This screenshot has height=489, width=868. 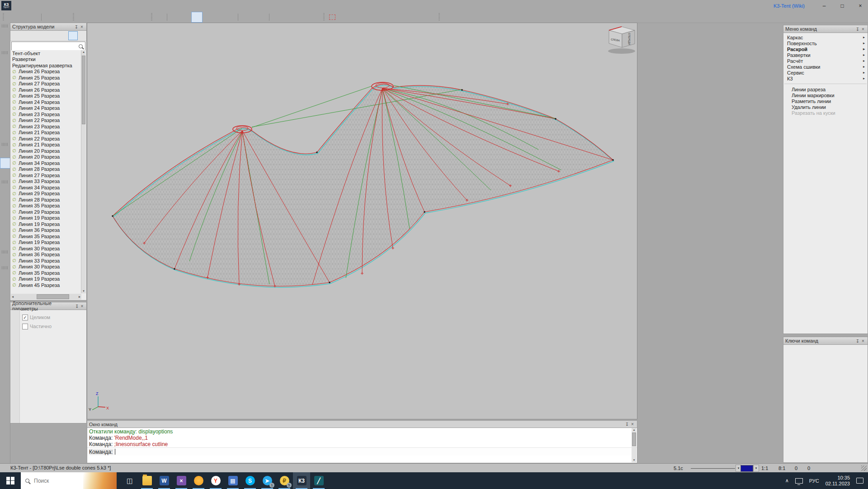 What do you see at coordinates (164, 481) in the screenshot?
I see `word-app-icon: W` at bounding box center [164, 481].